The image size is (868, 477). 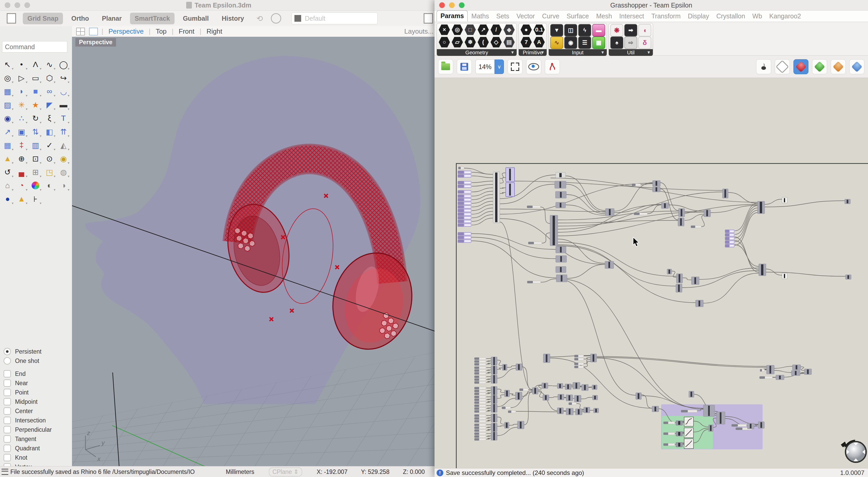 What do you see at coordinates (22, 91) in the screenshot?
I see `rhino-tool-icon-12: ◗▾` at bounding box center [22, 91].